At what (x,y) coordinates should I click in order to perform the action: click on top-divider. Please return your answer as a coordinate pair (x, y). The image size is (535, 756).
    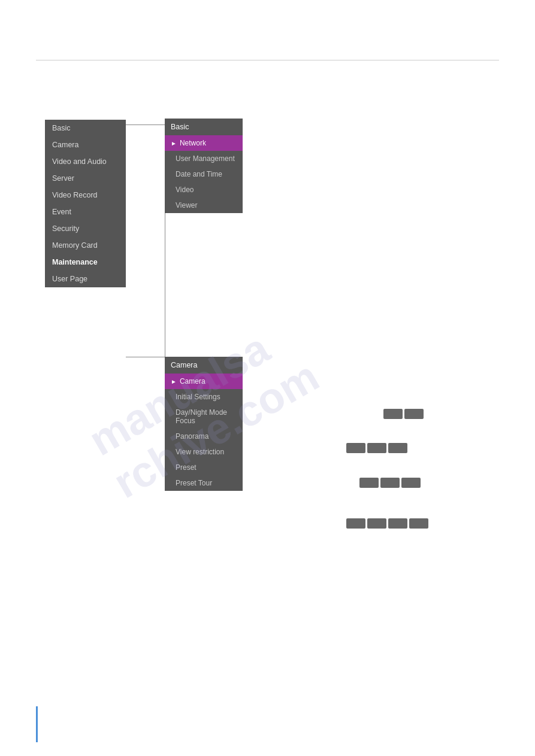
    Looking at the image, I should click on (267, 60).